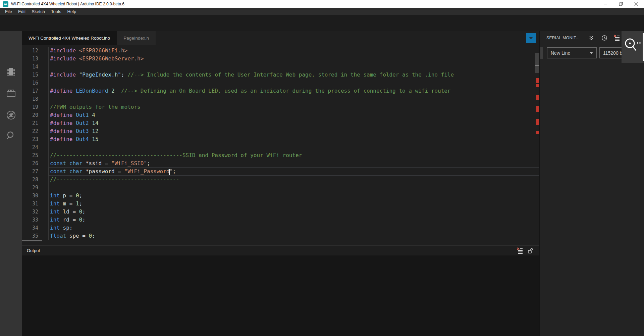  Describe the element at coordinates (280, 180) in the screenshot. I see `code-line-28: 28//------------------------------------…` at that location.